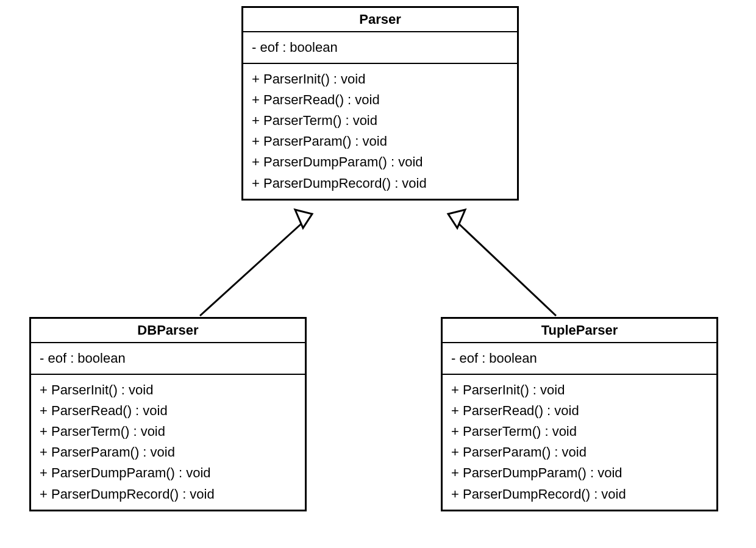 This screenshot has height=548, width=756. What do you see at coordinates (579, 331) in the screenshot?
I see `class-tupleparser-name: TupleParser` at bounding box center [579, 331].